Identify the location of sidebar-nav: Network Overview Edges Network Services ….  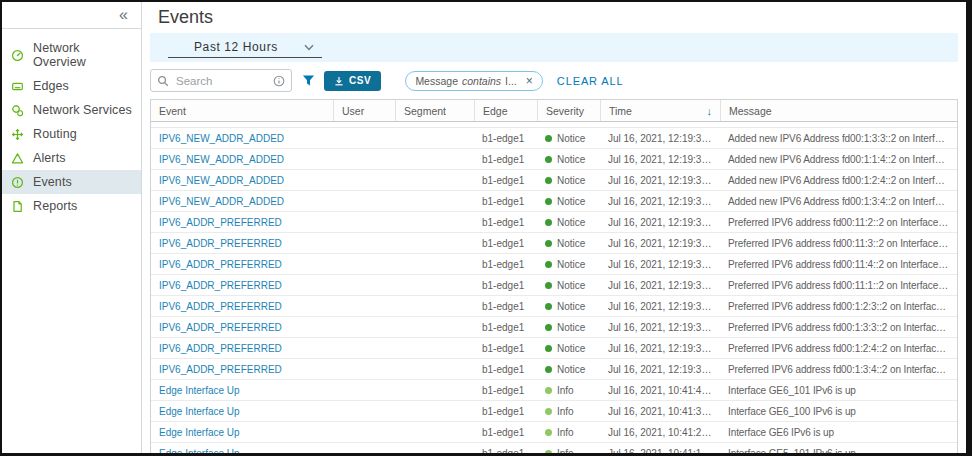
(72, 124).